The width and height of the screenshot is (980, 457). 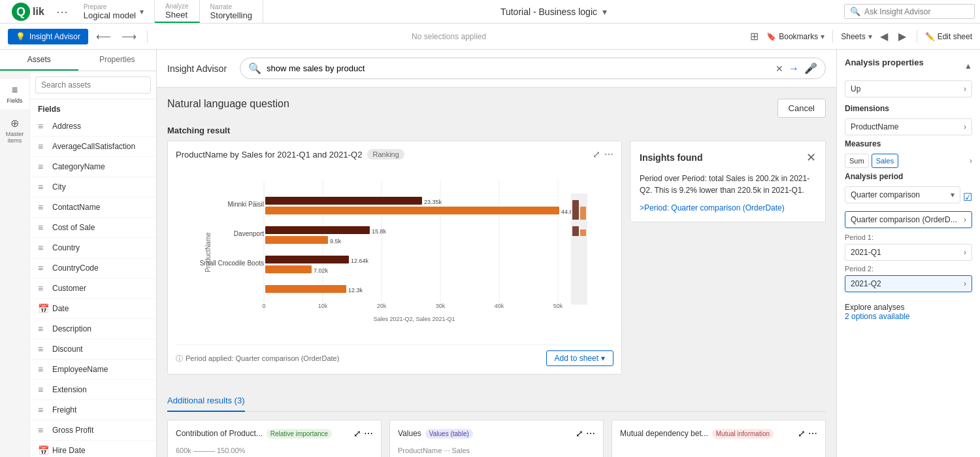 I want to click on sidebar-icons: ≡ Fields ⊕ Master items, so click(x=15, y=264).